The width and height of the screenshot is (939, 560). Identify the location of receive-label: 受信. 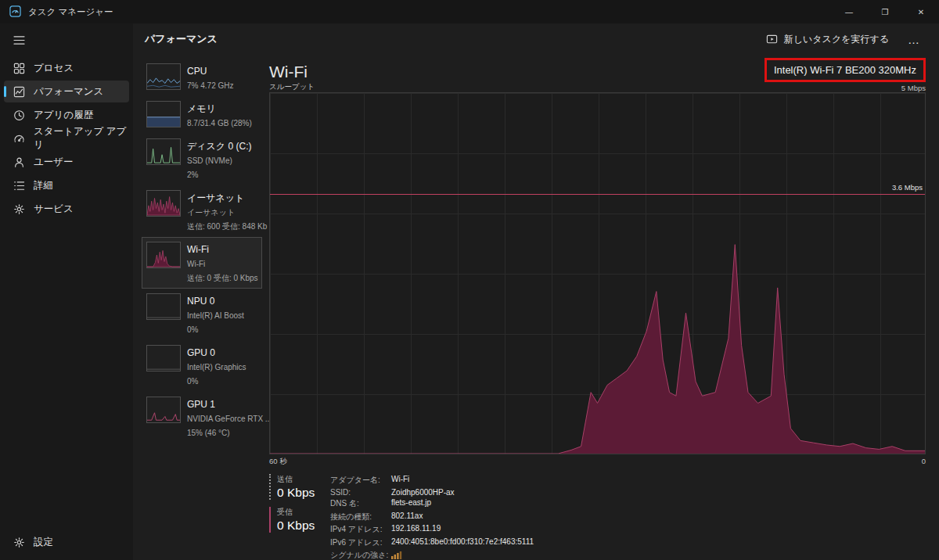
(302, 512).